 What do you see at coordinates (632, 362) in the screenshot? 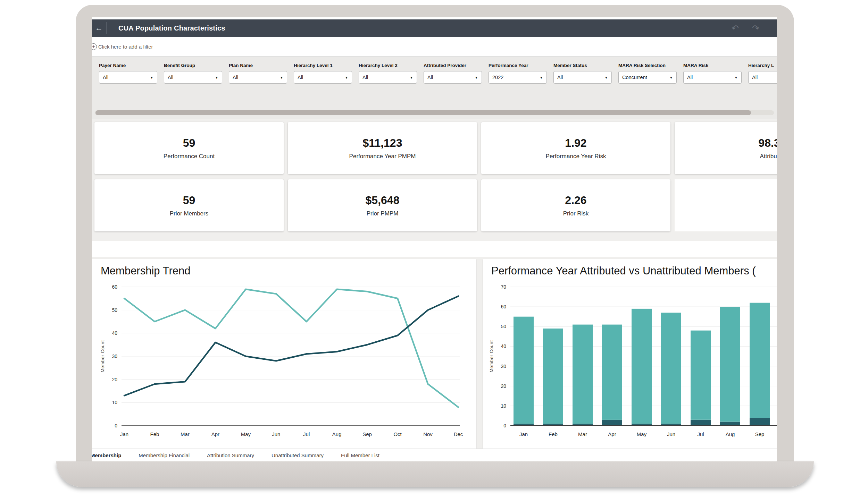
I see `attributed-vs-unattributed-chart: 010203040506070JanFebMarAprMayJunJulAugS…` at bounding box center [632, 362].